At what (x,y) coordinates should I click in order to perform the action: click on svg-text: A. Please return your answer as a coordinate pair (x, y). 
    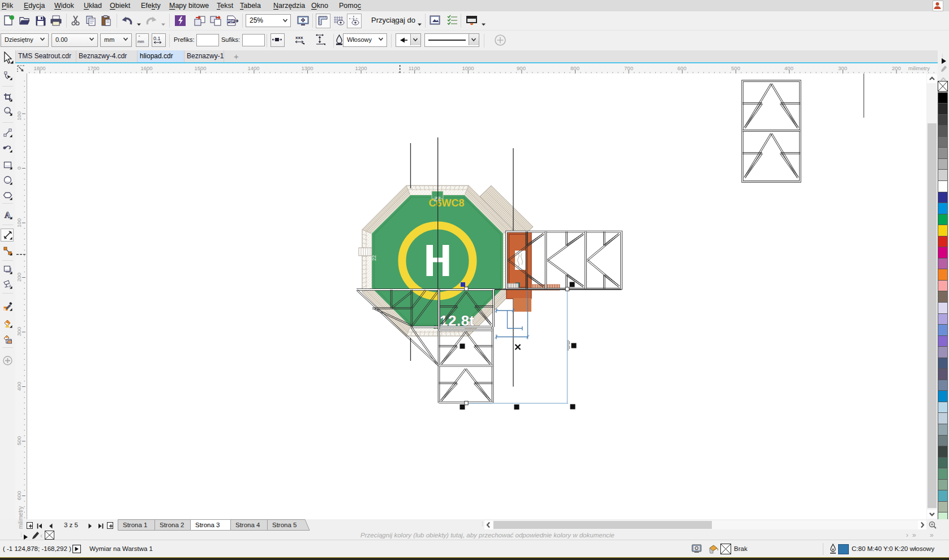
    Looking at the image, I should click on (8, 215).